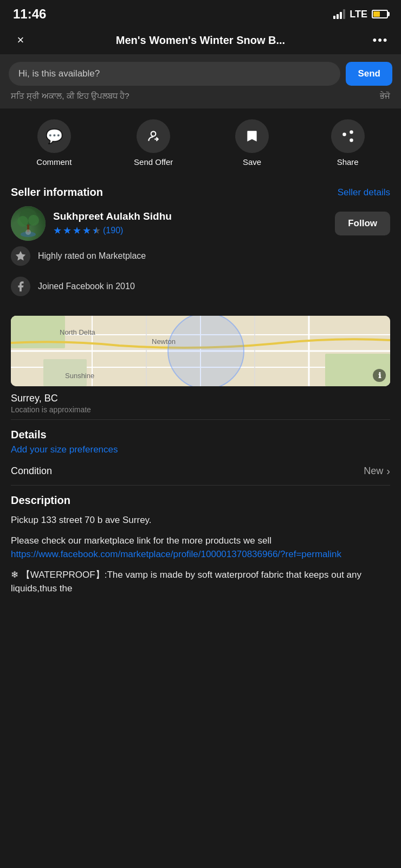  I want to click on send-offer-icon, so click(153, 136).